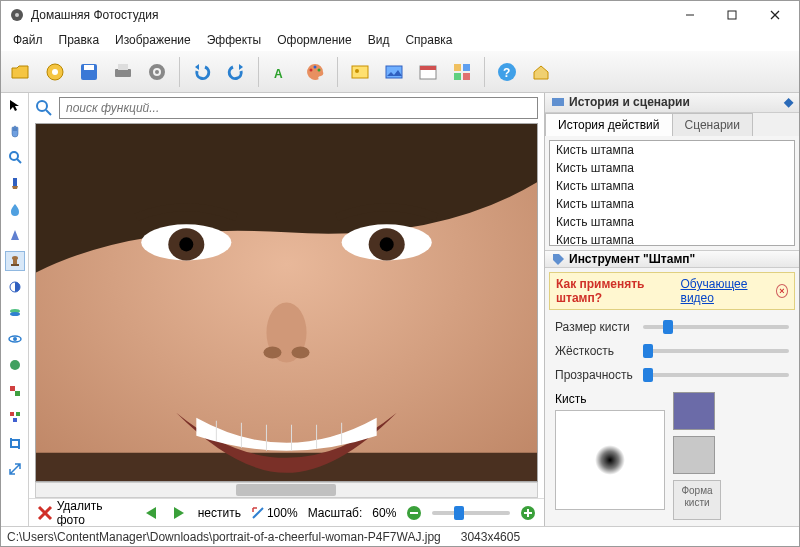  What do you see at coordinates (15, 417) in the screenshot?
I see `rgb-tool` at bounding box center [15, 417].